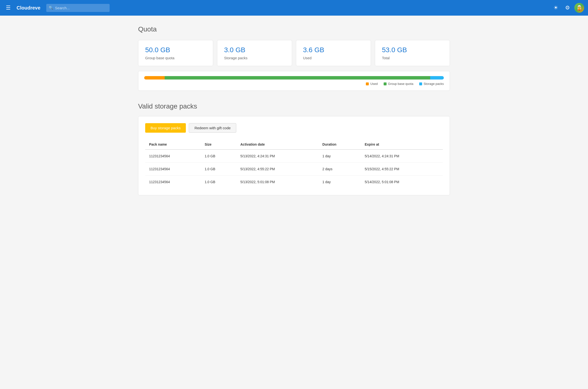  Describe the element at coordinates (278, 144) in the screenshot. I see `col-activation-date: Activation date` at that location.